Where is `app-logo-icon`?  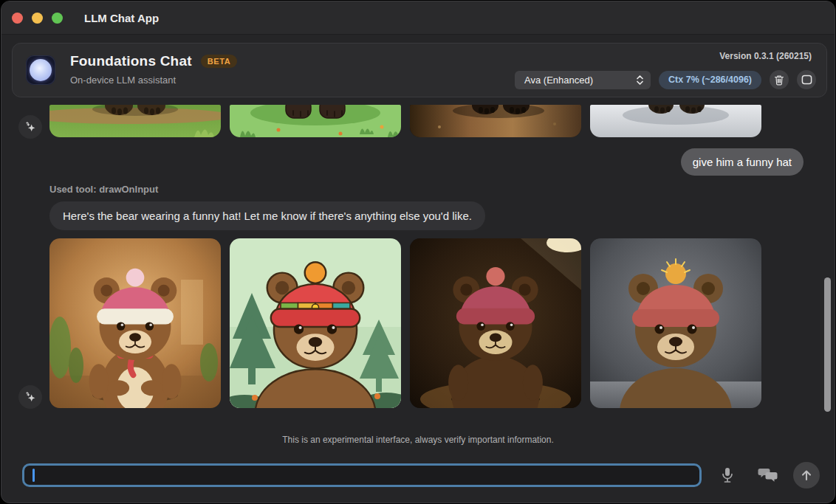 app-logo-icon is located at coordinates (41, 70).